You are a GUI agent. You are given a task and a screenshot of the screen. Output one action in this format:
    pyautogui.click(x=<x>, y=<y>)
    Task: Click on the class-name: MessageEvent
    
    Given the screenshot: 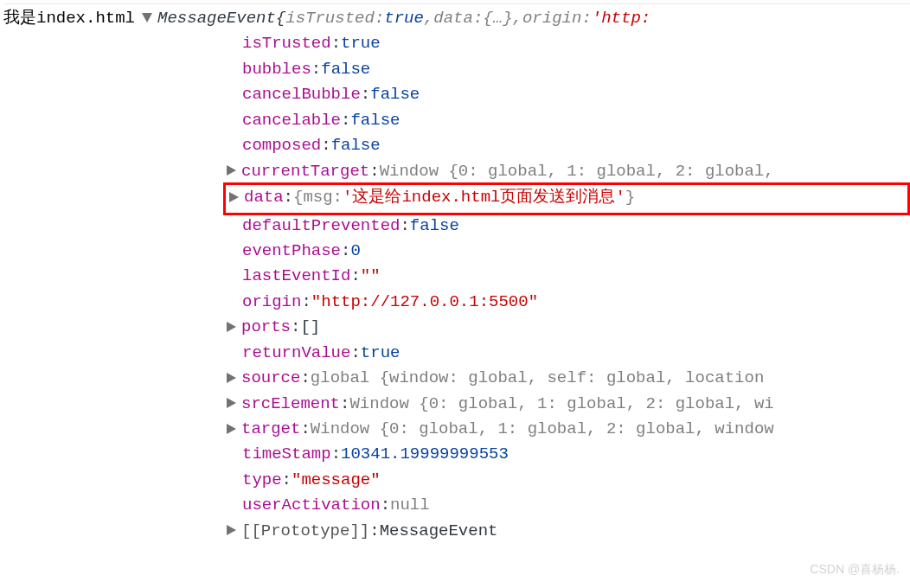 What is the action you would take?
    pyautogui.click(x=216, y=19)
    